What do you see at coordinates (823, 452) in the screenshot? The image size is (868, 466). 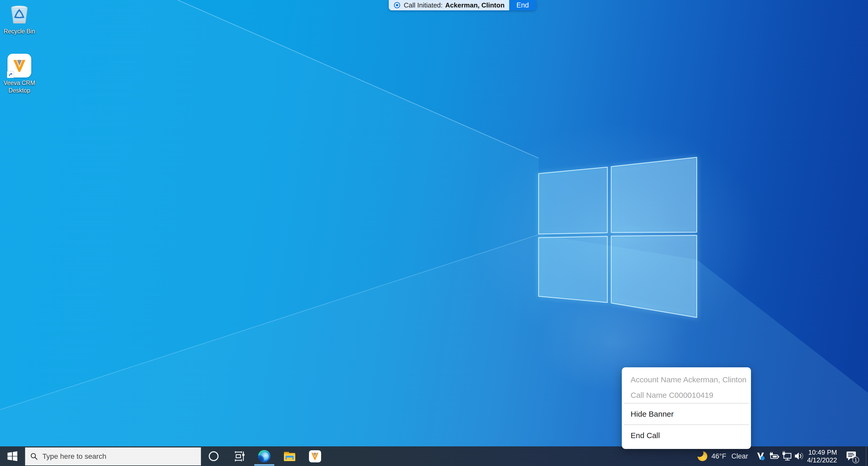 I see `clock-time: 10:49 PM` at bounding box center [823, 452].